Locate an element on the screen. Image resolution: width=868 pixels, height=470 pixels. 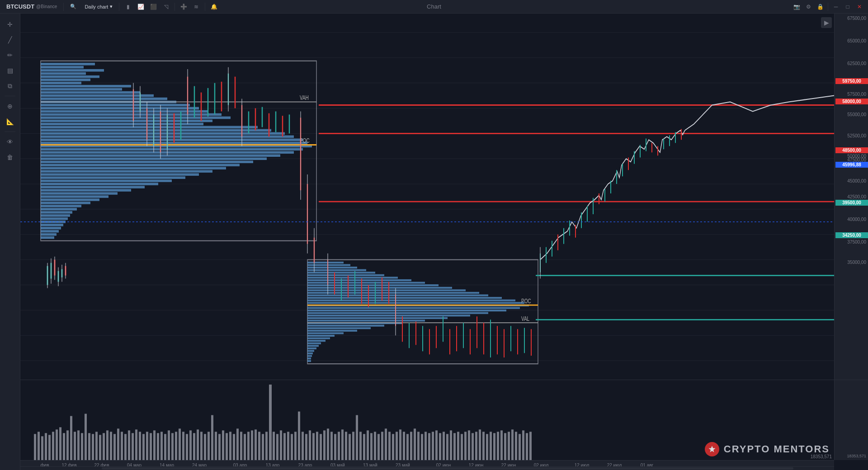
settings-icon: ⚙ is located at coordinates (808, 7).